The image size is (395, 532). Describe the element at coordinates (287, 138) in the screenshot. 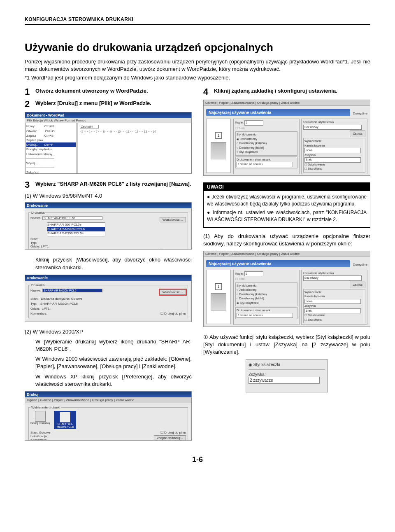

I see `screenshot-driver-1: Główne | Papier | Zaawansowane | Obsługa…` at that location.